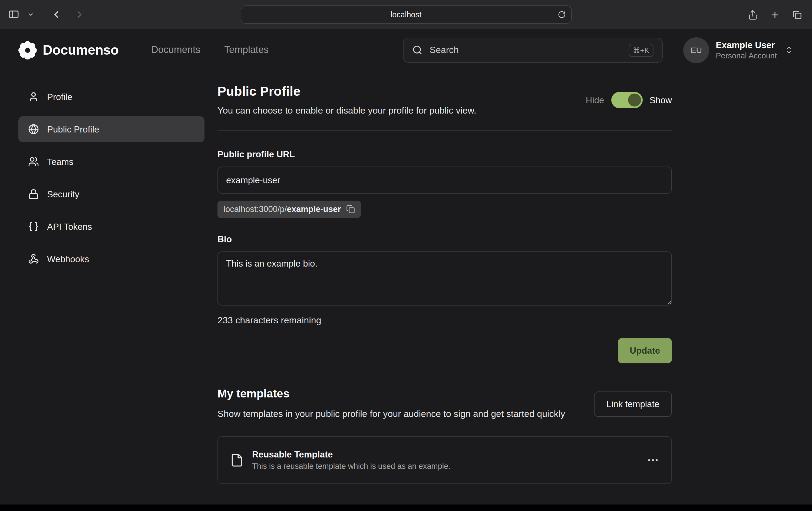 The width and height of the screenshot is (812, 511). What do you see at coordinates (68, 259) in the screenshot?
I see `sidebar-item-label: Webhooks` at bounding box center [68, 259].